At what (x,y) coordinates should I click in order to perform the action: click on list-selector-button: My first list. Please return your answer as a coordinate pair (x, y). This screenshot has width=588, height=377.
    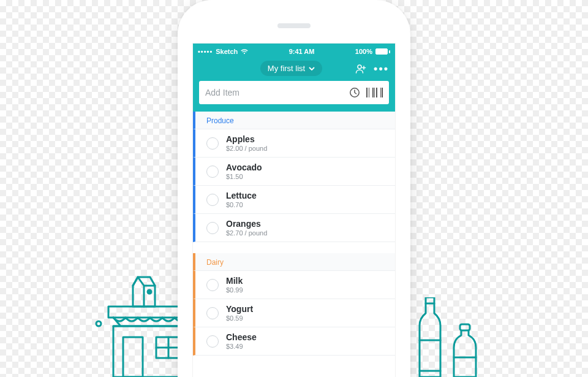
    Looking at the image, I should click on (292, 69).